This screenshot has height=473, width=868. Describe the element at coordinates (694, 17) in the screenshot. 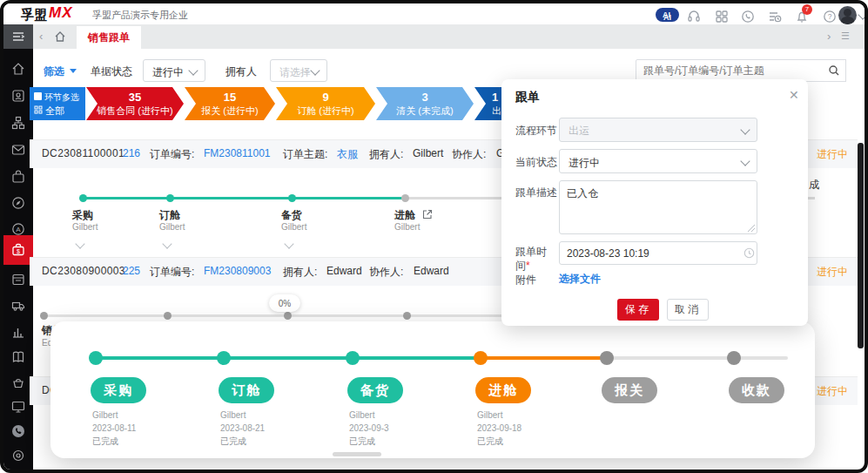

I see `headset-icon` at that location.